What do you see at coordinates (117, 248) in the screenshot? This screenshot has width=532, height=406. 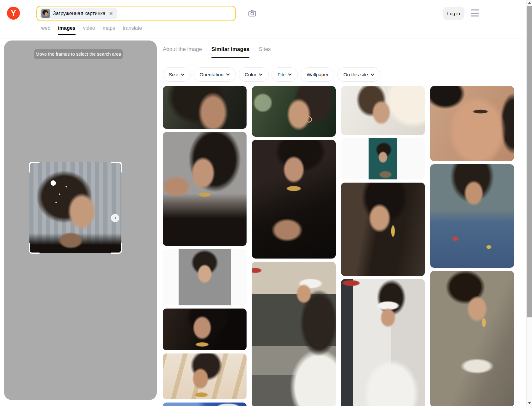 I see `crop-corner-bottom-right` at bounding box center [117, 248].